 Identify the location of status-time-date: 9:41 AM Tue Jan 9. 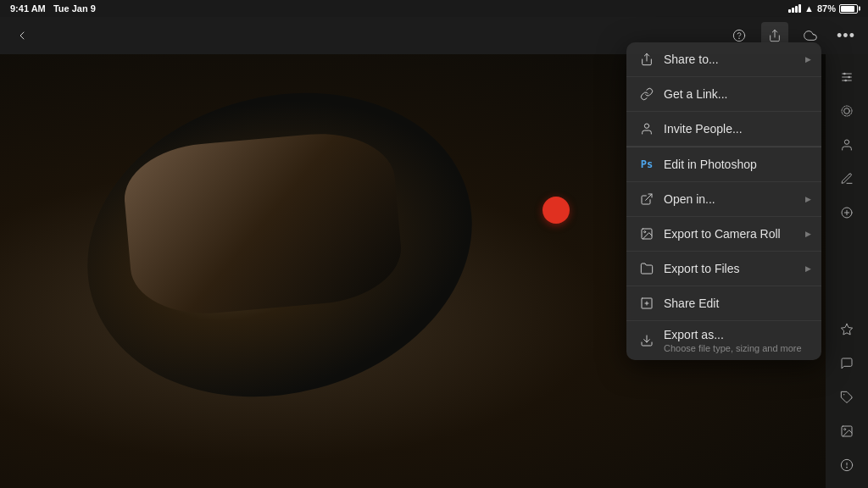
(53, 8).